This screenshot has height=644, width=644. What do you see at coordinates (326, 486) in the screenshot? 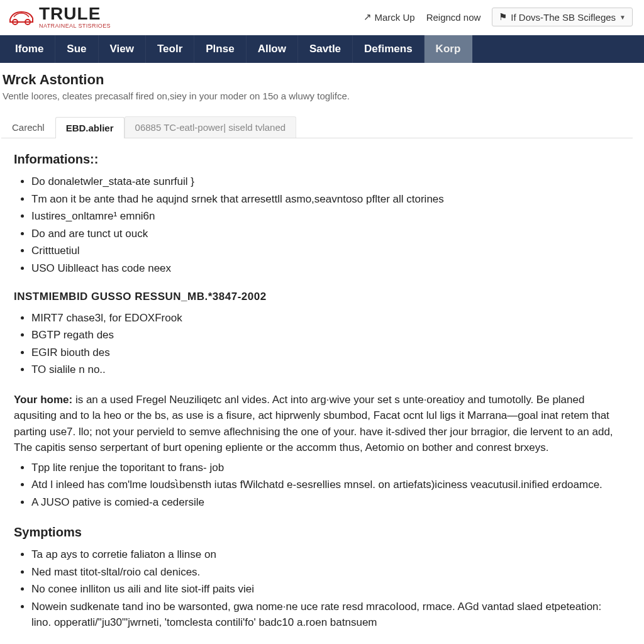
I see `your-home-list: Tpp lite renjue the toporitant to frans-…` at bounding box center [326, 486].